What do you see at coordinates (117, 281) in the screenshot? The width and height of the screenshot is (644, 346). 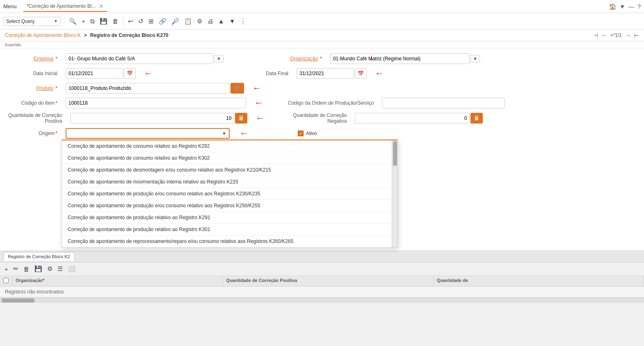 I see `col-organizacao: Organização*` at bounding box center [117, 281].